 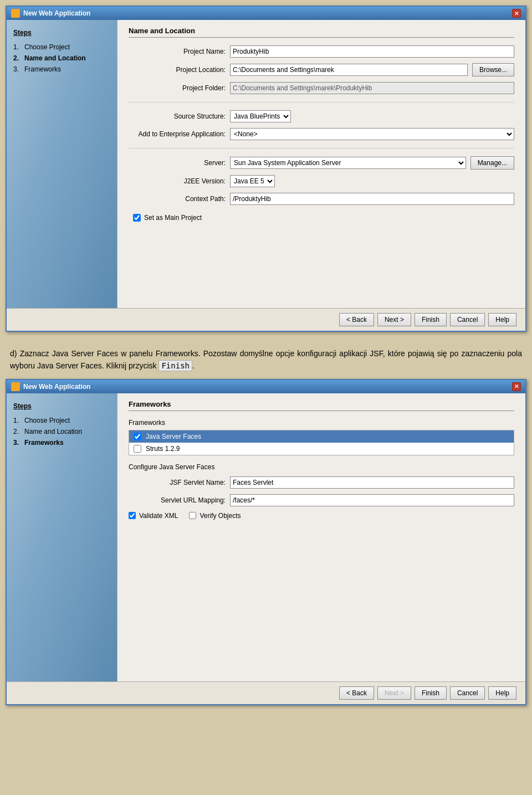 What do you see at coordinates (321, 32) in the screenshot?
I see `section-title-1: Name and Location` at bounding box center [321, 32].